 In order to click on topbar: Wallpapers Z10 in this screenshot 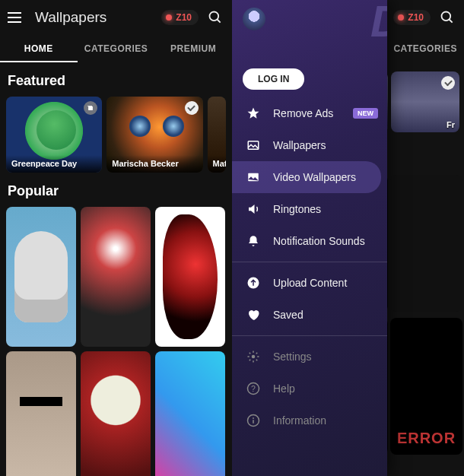, I will do `click(116, 17)`.